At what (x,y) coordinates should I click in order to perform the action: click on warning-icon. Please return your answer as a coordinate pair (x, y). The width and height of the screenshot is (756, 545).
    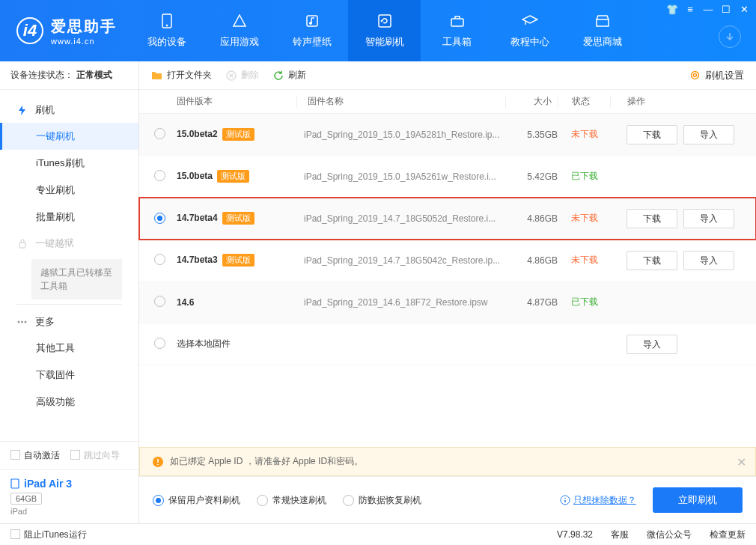
    Looking at the image, I should click on (158, 462).